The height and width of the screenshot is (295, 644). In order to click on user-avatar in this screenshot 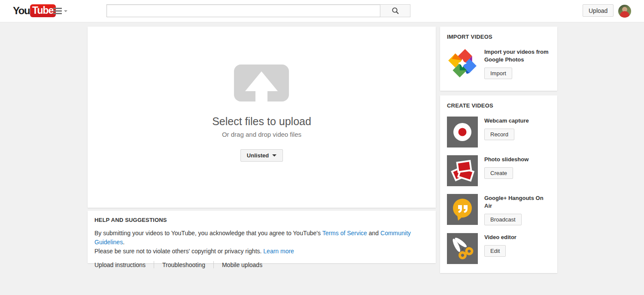, I will do `click(625, 11)`.